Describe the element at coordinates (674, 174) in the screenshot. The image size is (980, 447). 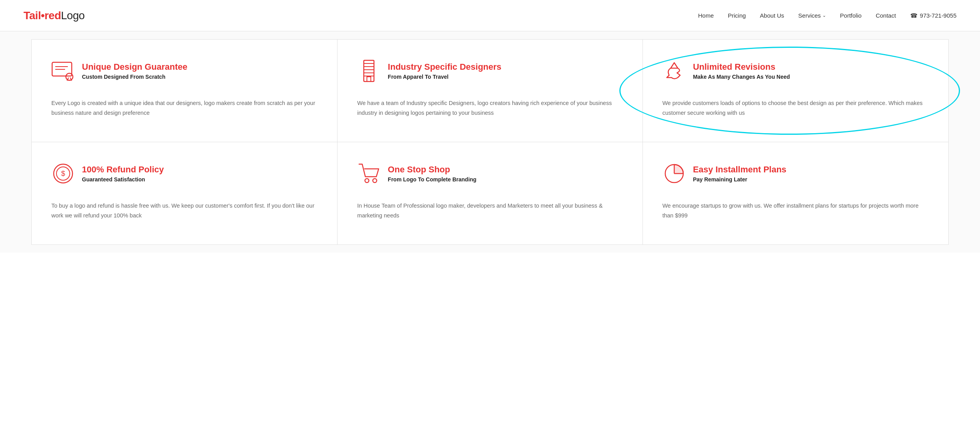
I see `pie-chart-icon` at that location.